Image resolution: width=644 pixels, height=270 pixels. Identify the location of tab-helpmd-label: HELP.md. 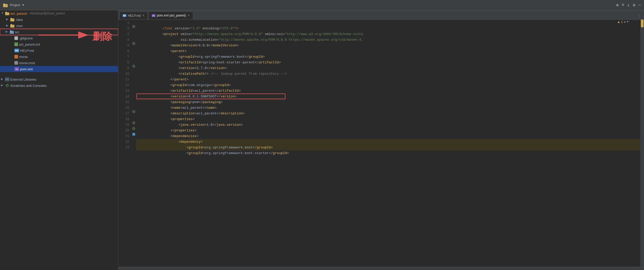
(134, 16).